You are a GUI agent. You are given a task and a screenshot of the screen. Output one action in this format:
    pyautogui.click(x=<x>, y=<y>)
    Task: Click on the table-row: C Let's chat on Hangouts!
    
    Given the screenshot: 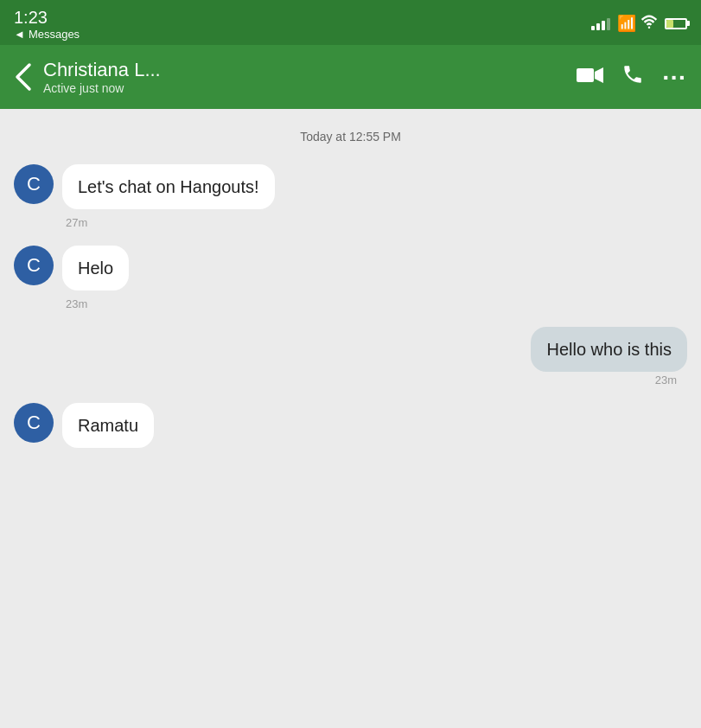 What is the action you would take?
    pyautogui.click(x=351, y=187)
    